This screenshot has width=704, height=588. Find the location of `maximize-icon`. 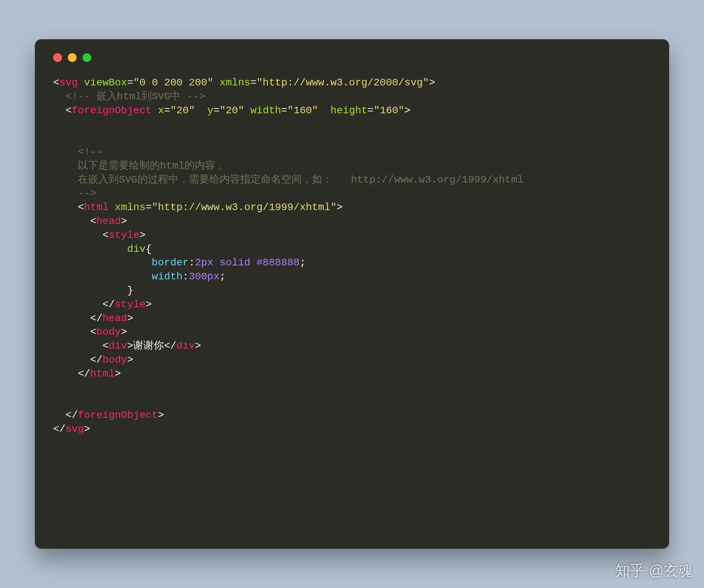

maximize-icon is located at coordinates (87, 58).